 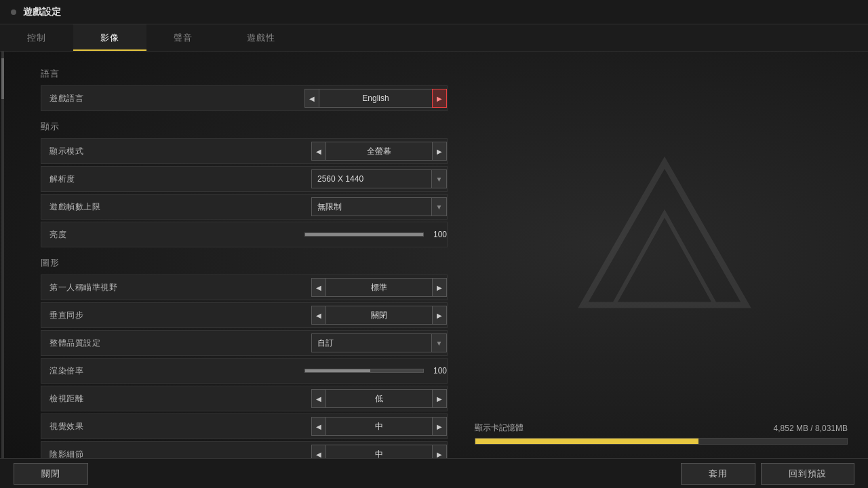 What do you see at coordinates (439, 179) in the screenshot?
I see `resolution-dropdown-arrow: ▼` at bounding box center [439, 179].